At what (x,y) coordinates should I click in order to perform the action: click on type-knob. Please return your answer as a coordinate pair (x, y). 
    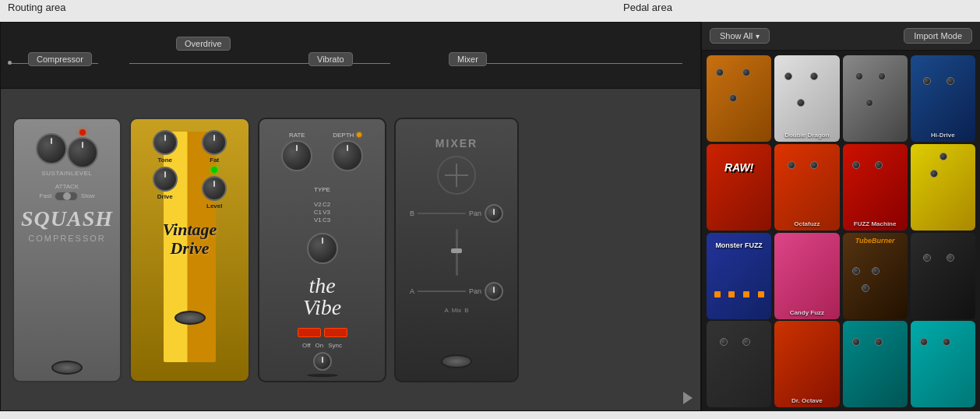
    Looking at the image, I should click on (323, 248).